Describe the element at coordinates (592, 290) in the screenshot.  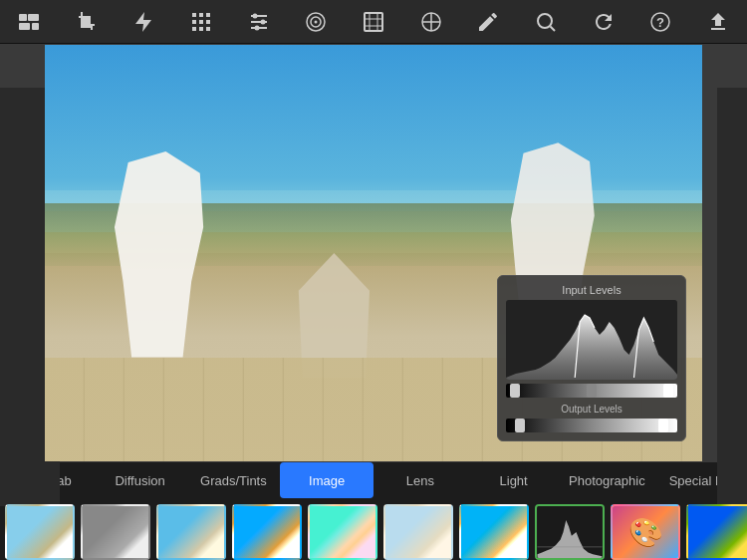
I see `levels-title: Input Levels` at that location.